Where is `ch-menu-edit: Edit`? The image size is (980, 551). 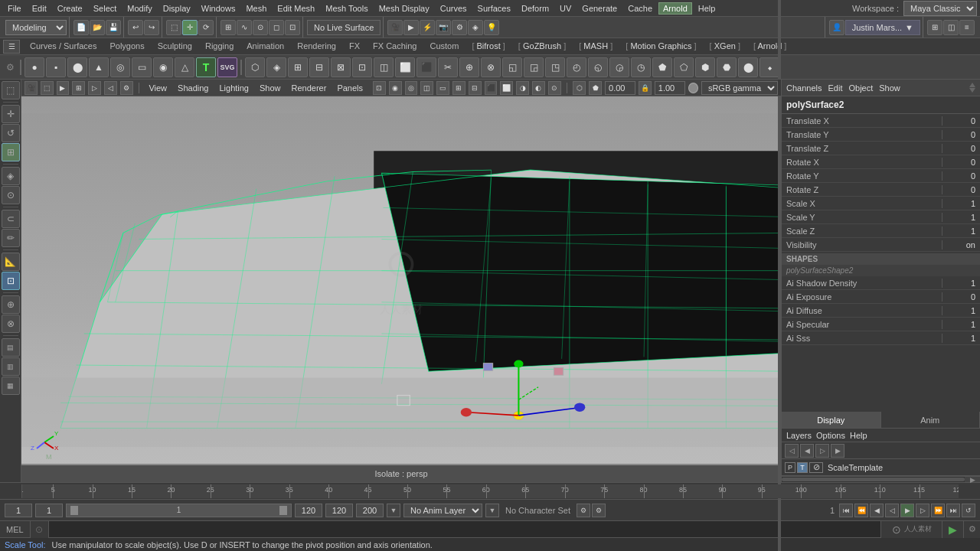 ch-menu-edit: Edit is located at coordinates (835, 88).